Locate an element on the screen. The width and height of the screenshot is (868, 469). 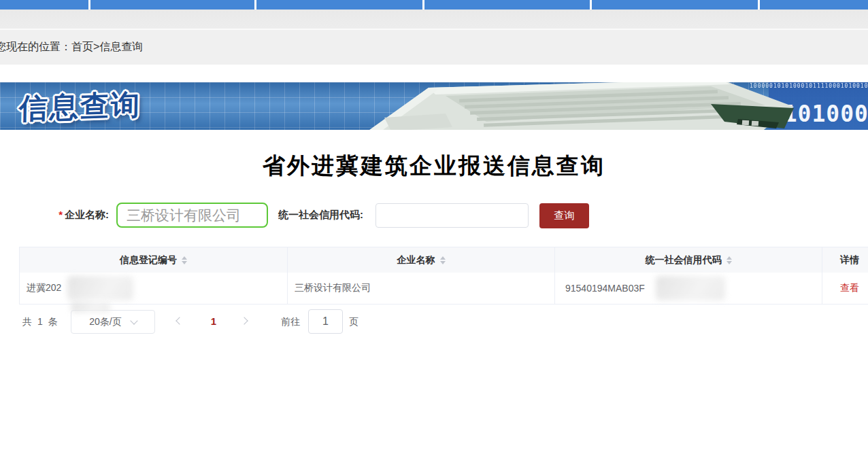
column-header-detail: 详情 is located at coordinates (845, 260).